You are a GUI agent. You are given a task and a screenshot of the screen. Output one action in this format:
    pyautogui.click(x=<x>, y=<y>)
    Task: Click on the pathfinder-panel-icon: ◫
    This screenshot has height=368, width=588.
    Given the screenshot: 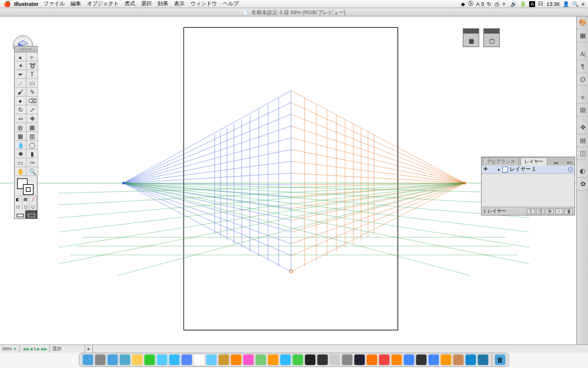 What is the action you would take?
    pyautogui.click(x=582, y=154)
    